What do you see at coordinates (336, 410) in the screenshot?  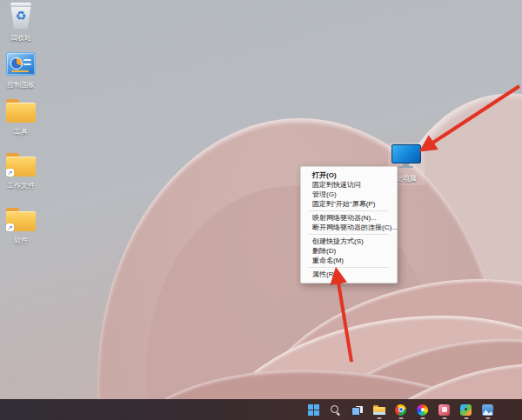 I see `search-icon` at bounding box center [336, 410].